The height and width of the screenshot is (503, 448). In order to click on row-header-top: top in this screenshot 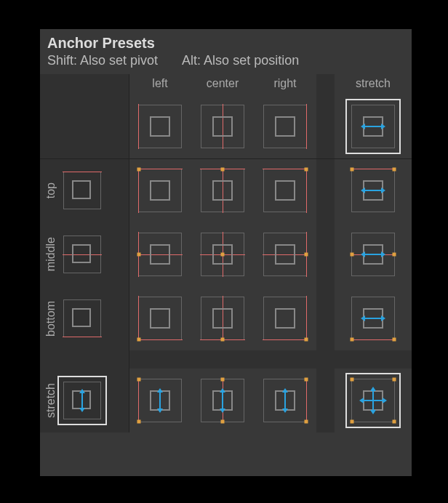, I will do `click(84, 190)`.